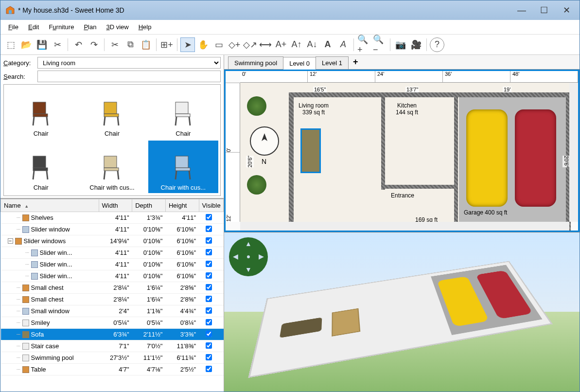 The image size is (580, 392). I want to click on add-furniture-icon: ⊞+, so click(167, 45).